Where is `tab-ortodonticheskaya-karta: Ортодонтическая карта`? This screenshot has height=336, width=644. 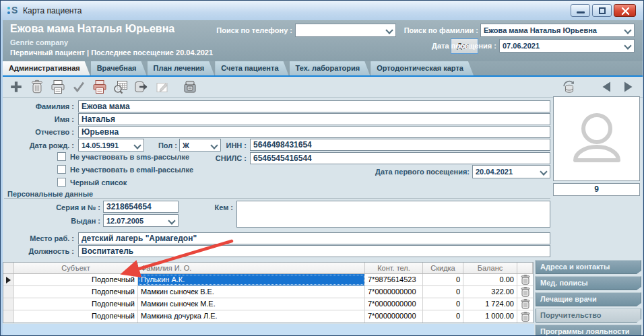
tab-ortodonticheskaya-karta: Ортодонтическая карта is located at coordinates (422, 69).